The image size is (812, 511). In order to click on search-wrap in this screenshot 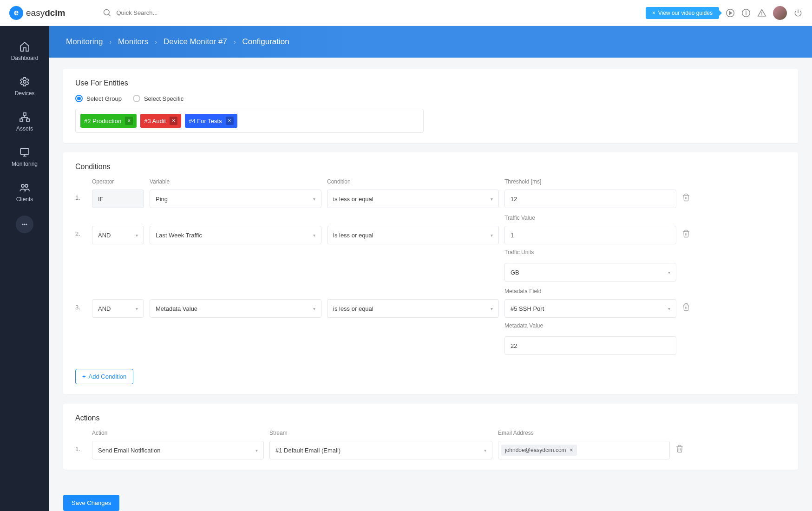, I will do `click(156, 13)`.